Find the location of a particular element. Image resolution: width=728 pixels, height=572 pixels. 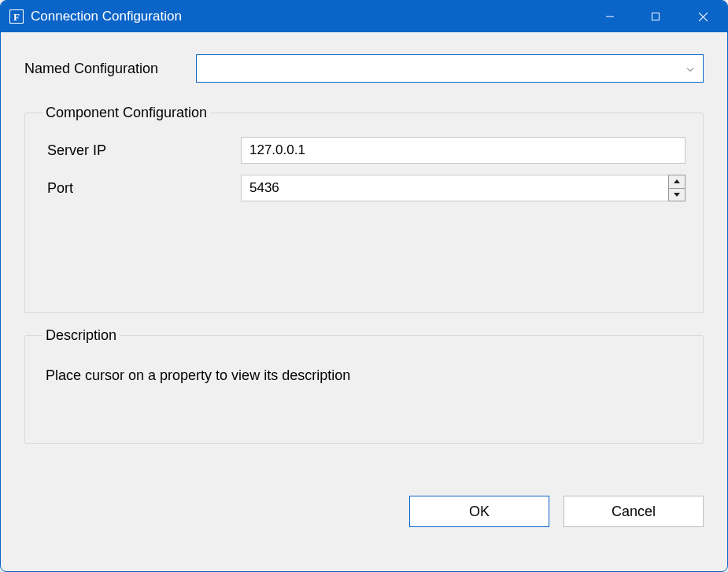

named-configuration-label: Named Configuration is located at coordinates (110, 69).